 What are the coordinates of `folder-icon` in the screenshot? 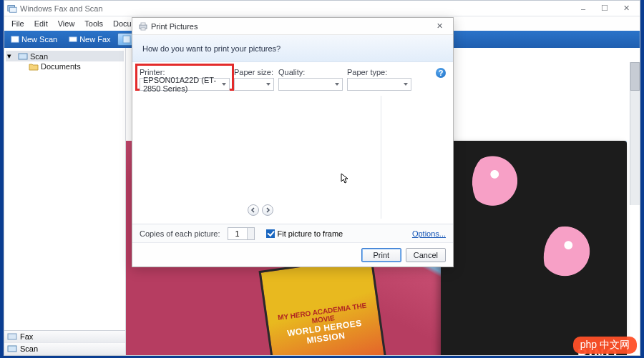 It's located at (34, 66).